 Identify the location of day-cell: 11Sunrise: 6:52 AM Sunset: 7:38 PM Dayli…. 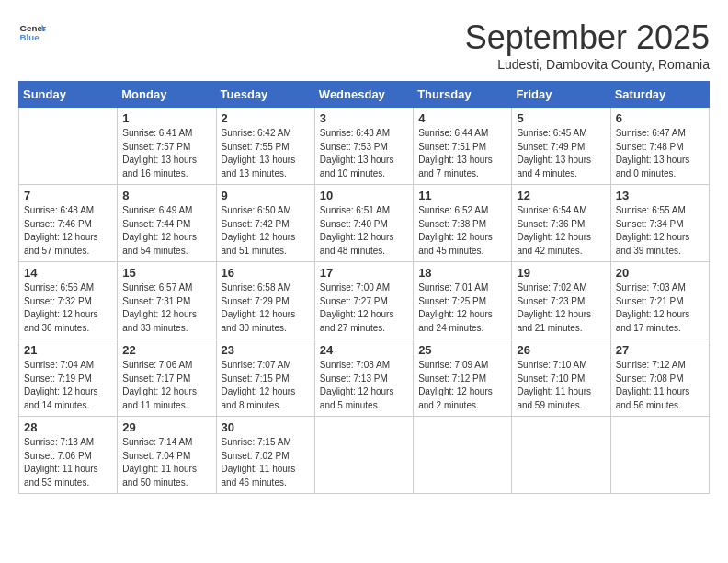
(463, 224).